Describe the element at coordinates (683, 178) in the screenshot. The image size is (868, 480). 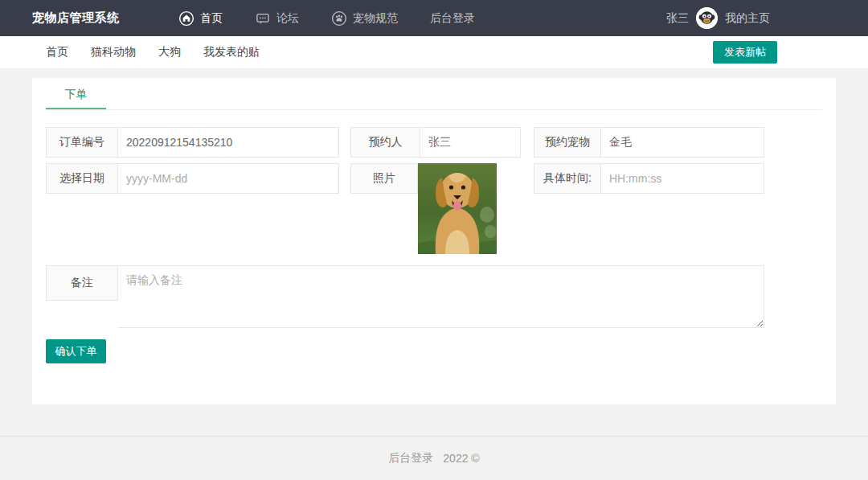
I see `time-input` at that location.